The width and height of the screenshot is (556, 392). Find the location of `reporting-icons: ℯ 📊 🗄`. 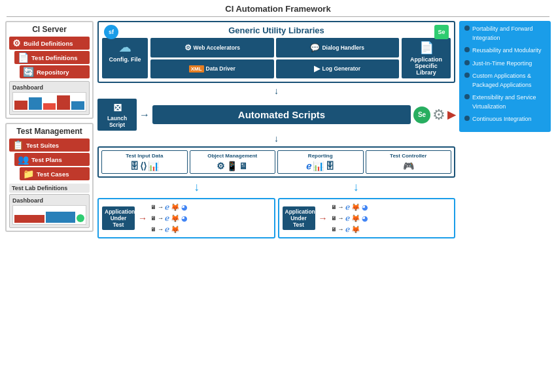

reporting-icons: ℯ 📊 🗄 is located at coordinates (321, 166).